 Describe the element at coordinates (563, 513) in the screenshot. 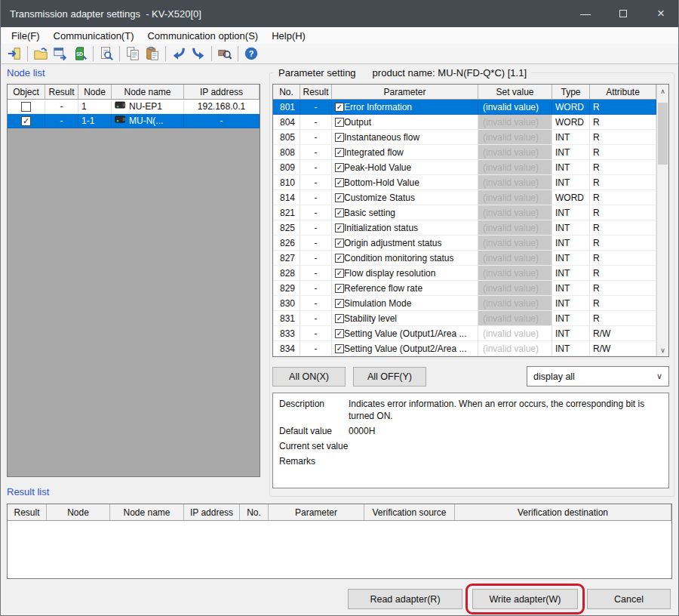

I see `result-col-verification-destination: Verification destination` at that location.